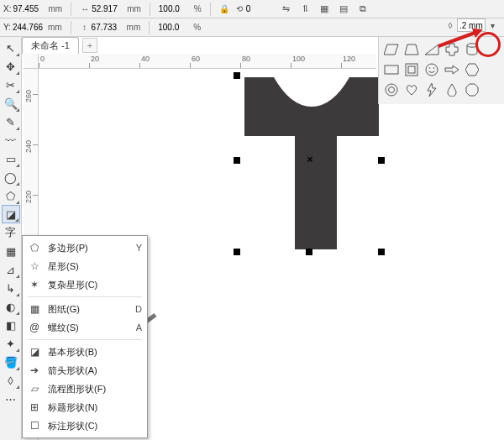 This screenshot has width=504, height=440. What do you see at coordinates (29, 27) in the screenshot?
I see `y-value: 244.766` at bounding box center [29, 27].